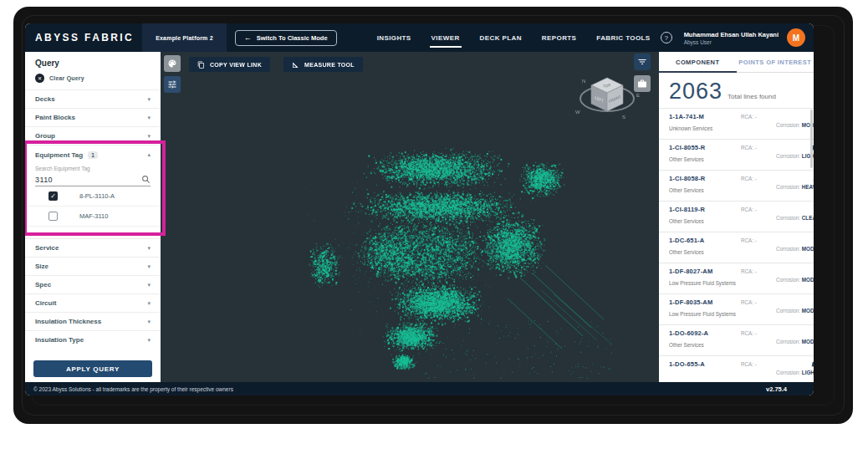  Describe the element at coordinates (731, 38) in the screenshot. I see `user-info: Muhammad Ehsan Ullah Kayani Abyss User` at that location.